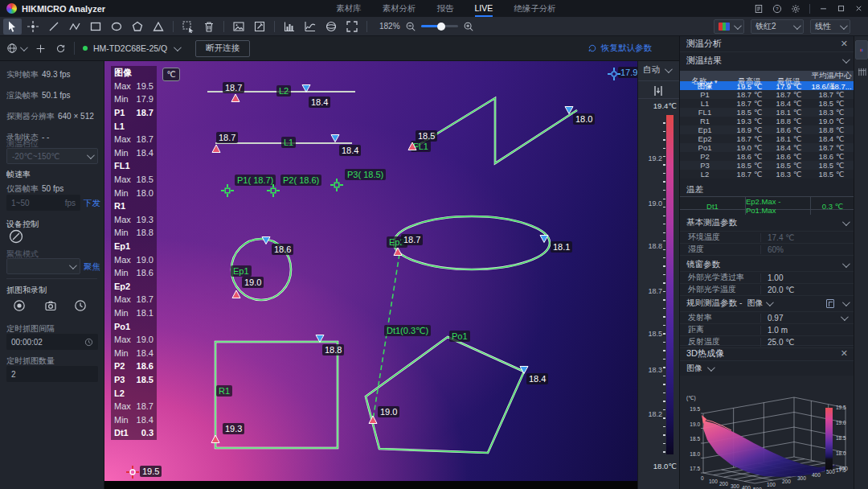 This screenshot has width=868, height=489. Describe the element at coordinates (133, 253) in the screenshot. I see `measurement-overlay-list: 图像Max19.5Min17.9P118.7L1Max18.7Min18.4FL…` at that location.